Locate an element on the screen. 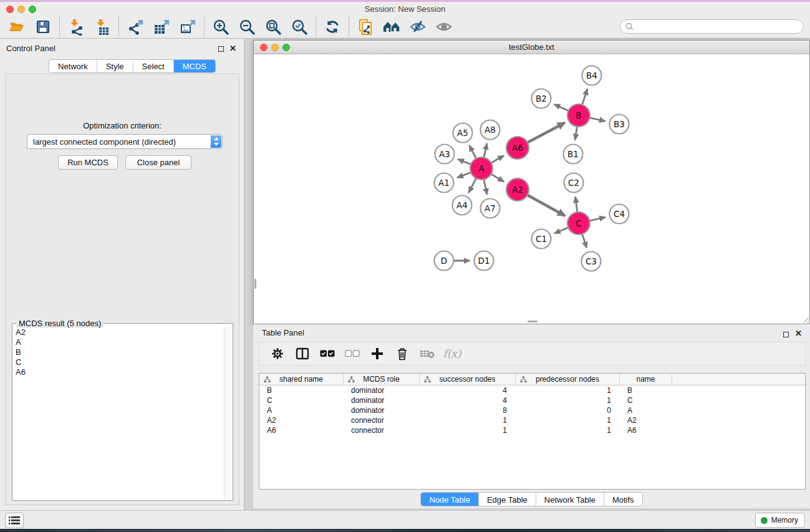  graph-node-B: B is located at coordinates (579, 115).